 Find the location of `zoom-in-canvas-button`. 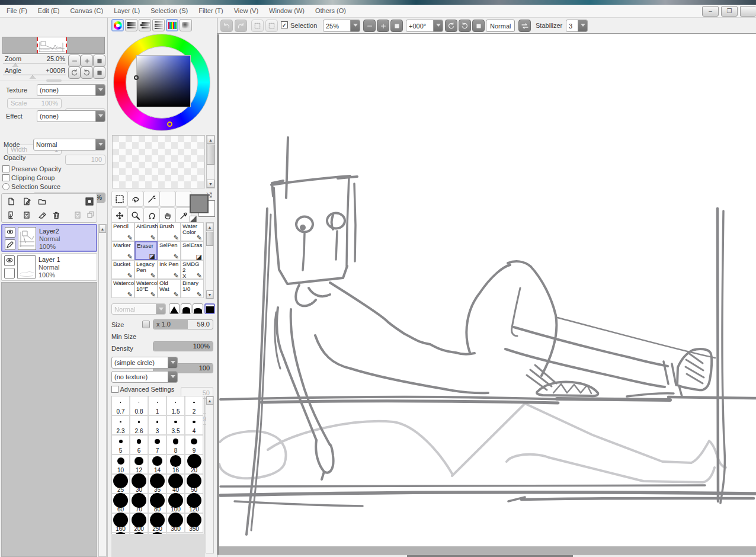

zoom-in-canvas-button is located at coordinates (383, 26).